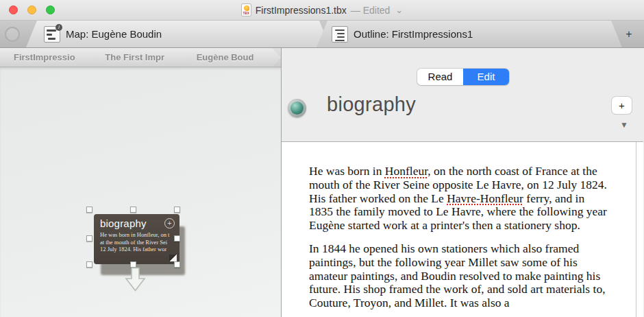 This screenshot has width=644, height=317. I want to click on breadcrumb-item-parent: The First Impr, so click(138, 58).